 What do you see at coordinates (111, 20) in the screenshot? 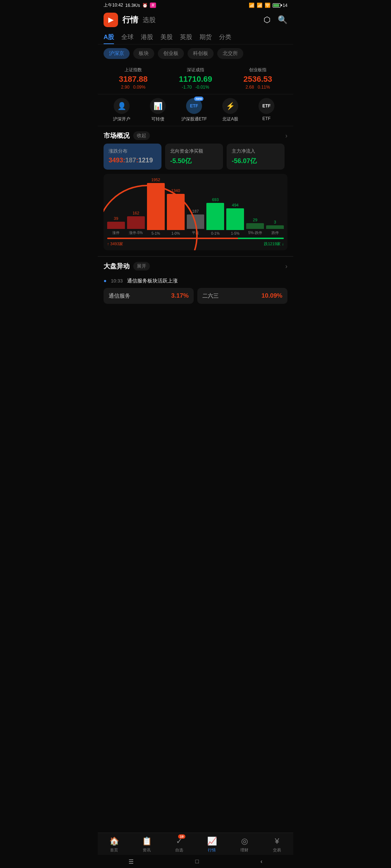
I see `logo-text: ▶` at bounding box center [111, 20].